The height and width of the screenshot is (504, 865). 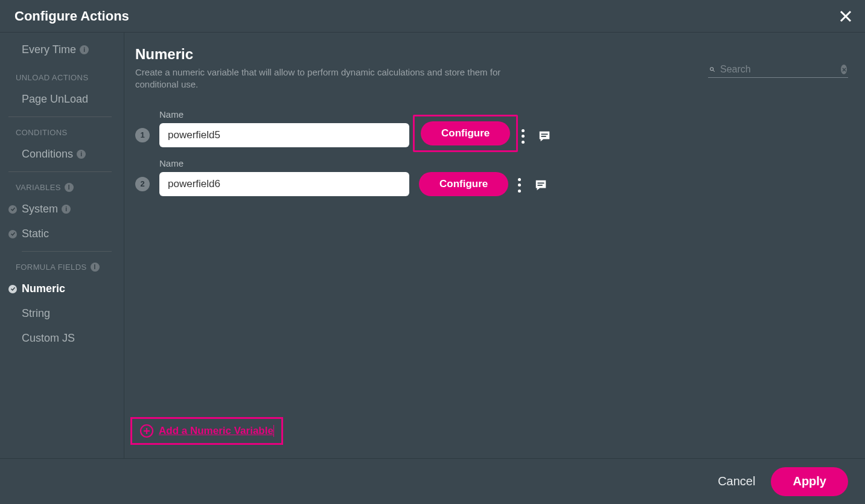 I want to click on sidebar-item-label: String, so click(x=36, y=314).